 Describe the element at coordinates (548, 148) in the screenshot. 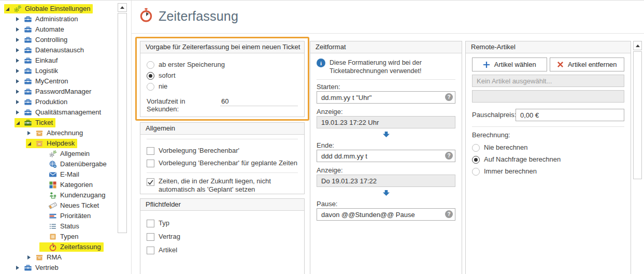

I see `radio-nie-berechnen: Nie berechnen` at that location.